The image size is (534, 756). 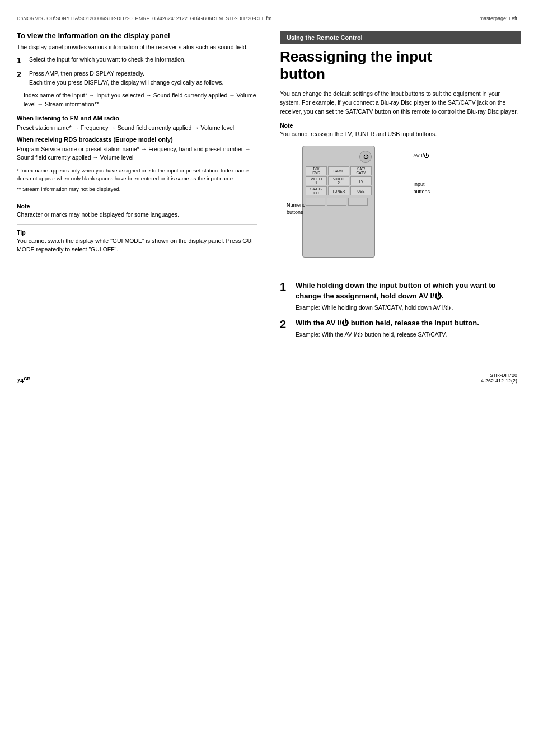 I want to click on page-header: D:\NORM'S JOB\SONY HA\SO120006\STR-DH720…, so click(x=267, y=18).